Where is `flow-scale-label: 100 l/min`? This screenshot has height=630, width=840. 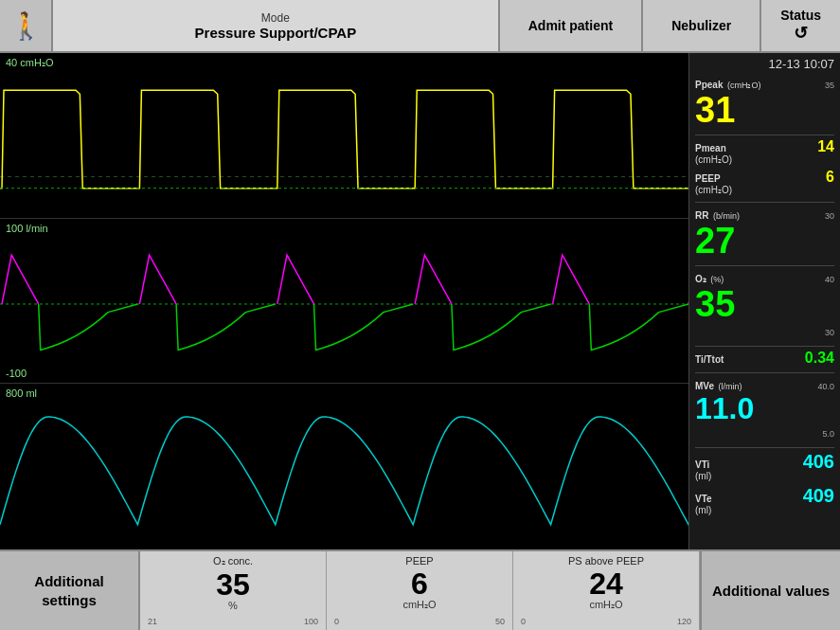 flow-scale-label: 100 l/min is located at coordinates (27, 228).